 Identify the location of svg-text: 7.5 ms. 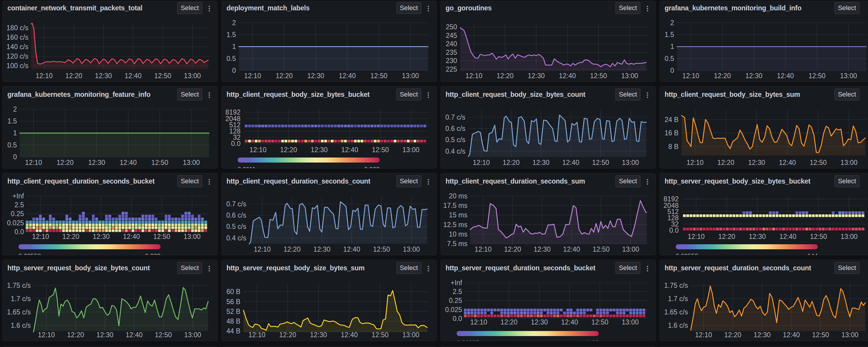
(457, 244).